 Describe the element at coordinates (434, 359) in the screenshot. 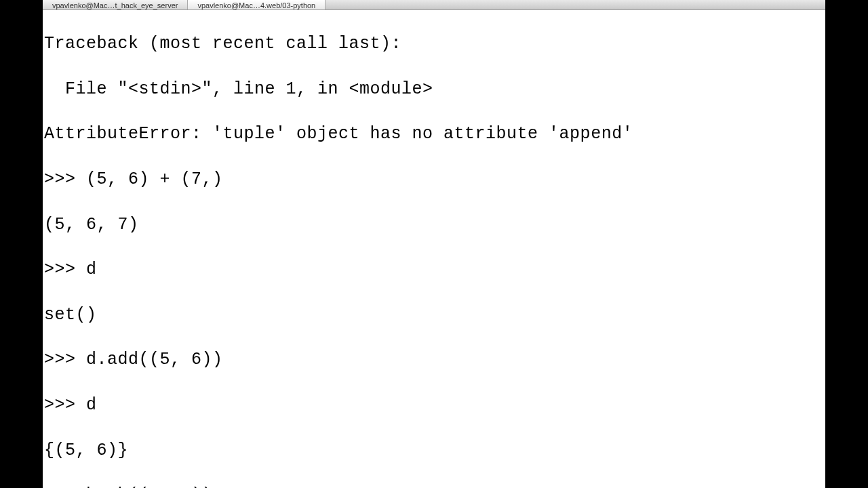

I see `terminal-line: >>> d.add((3, 4))` at that location.